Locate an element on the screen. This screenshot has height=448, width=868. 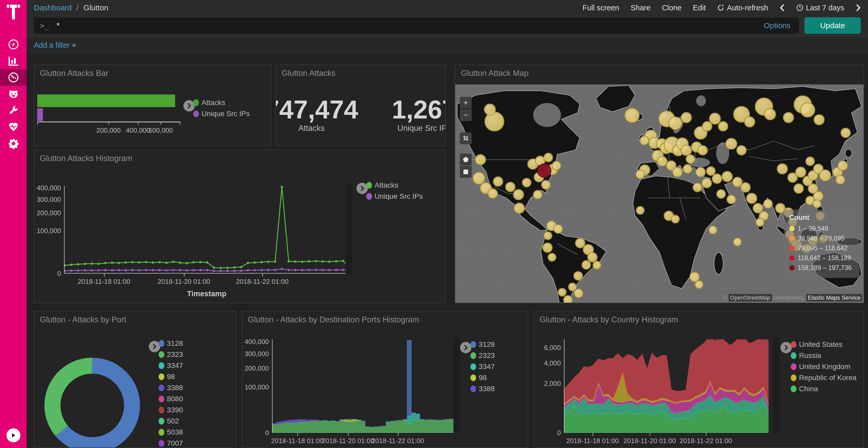
app-sidebar is located at coordinates (13, 224).